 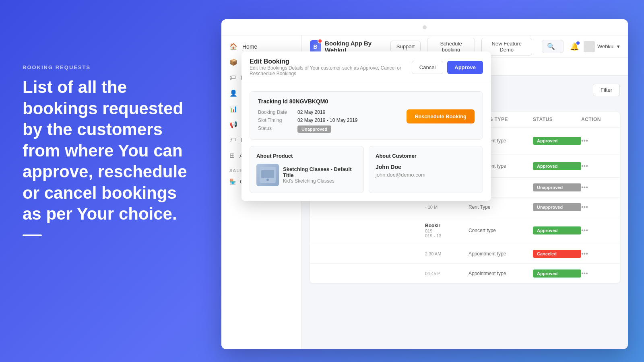 What do you see at coordinates (329, 172) in the screenshot?
I see `product-name: Sketching Classes - Default Title` at bounding box center [329, 172].